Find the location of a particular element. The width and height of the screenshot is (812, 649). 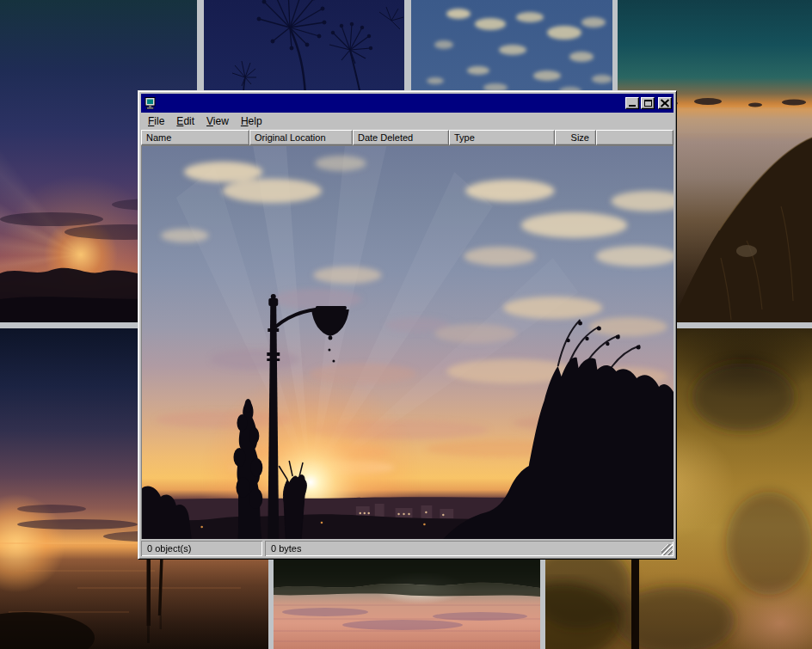

column-header-filler is located at coordinates (635, 138).